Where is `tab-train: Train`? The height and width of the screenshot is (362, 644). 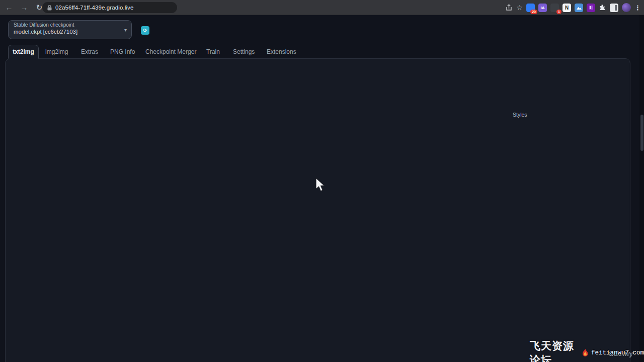 tab-train: Train is located at coordinates (213, 52).